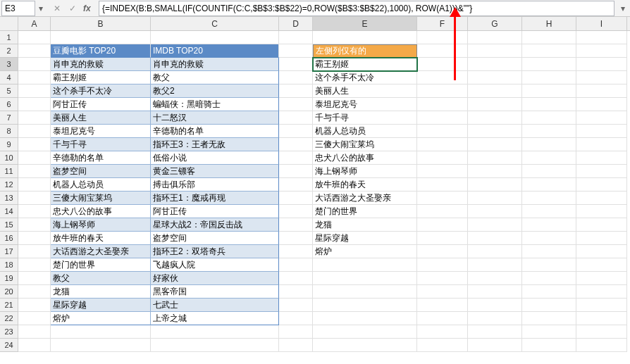  I want to click on cell-H8, so click(550, 131).